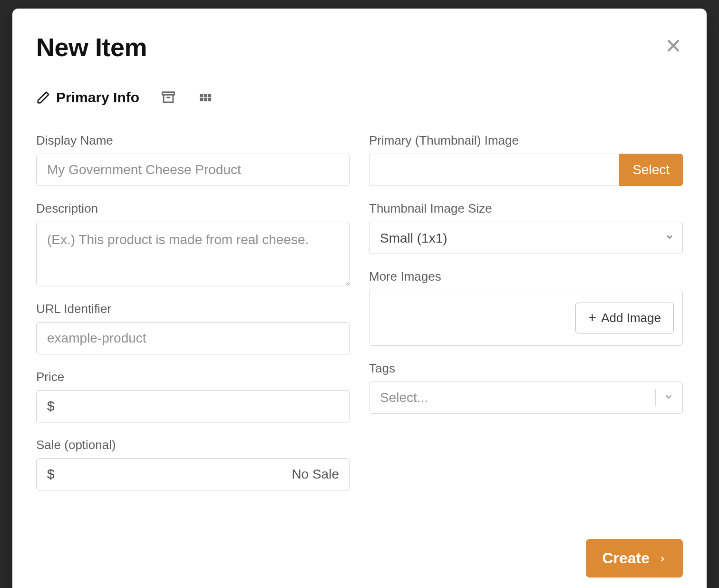 The image size is (719, 588). I want to click on divider, so click(655, 398).